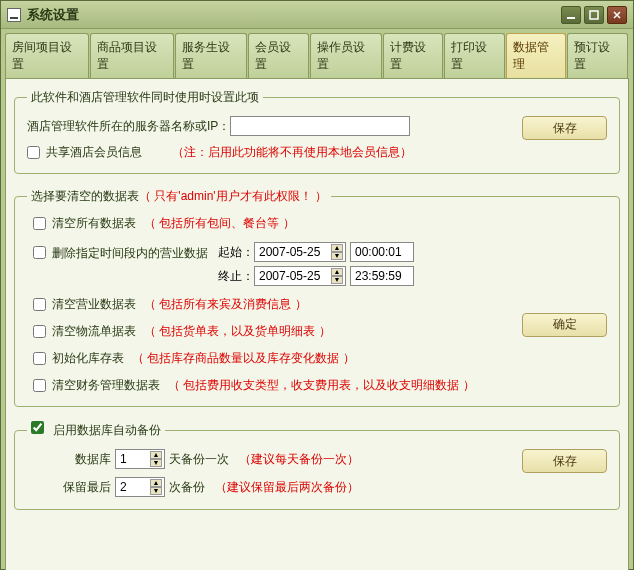 Image resolution: width=634 pixels, height=570 pixels. I want to click on tab-print: 打印设置, so click(474, 56).